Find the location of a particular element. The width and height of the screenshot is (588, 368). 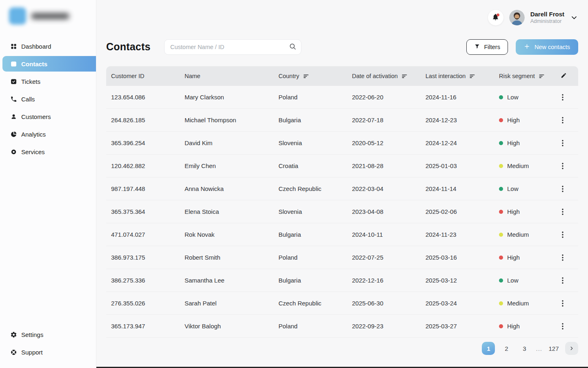

cell-date-of-activation: 2022-09-23 is located at coordinates (384, 326).